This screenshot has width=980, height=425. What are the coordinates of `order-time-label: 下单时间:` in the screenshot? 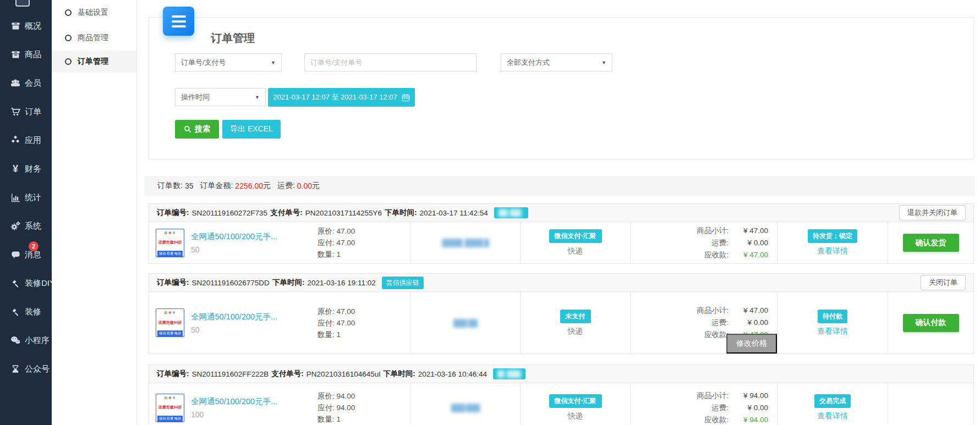 It's located at (401, 213).